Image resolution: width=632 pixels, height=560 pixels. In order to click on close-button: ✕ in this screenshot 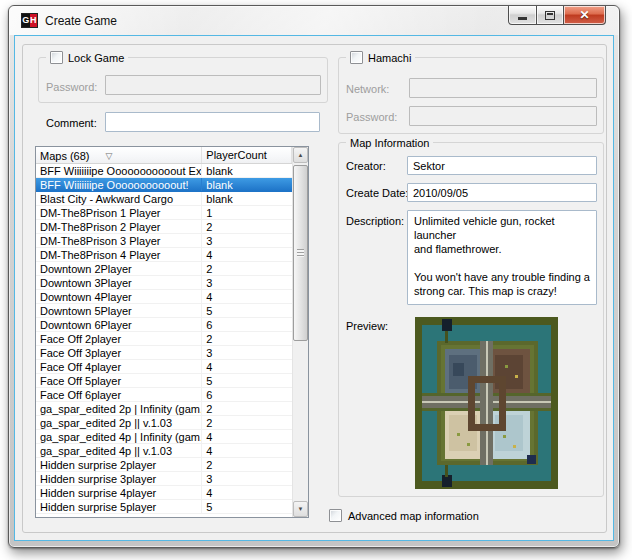, I will do `click(584, 16)`.